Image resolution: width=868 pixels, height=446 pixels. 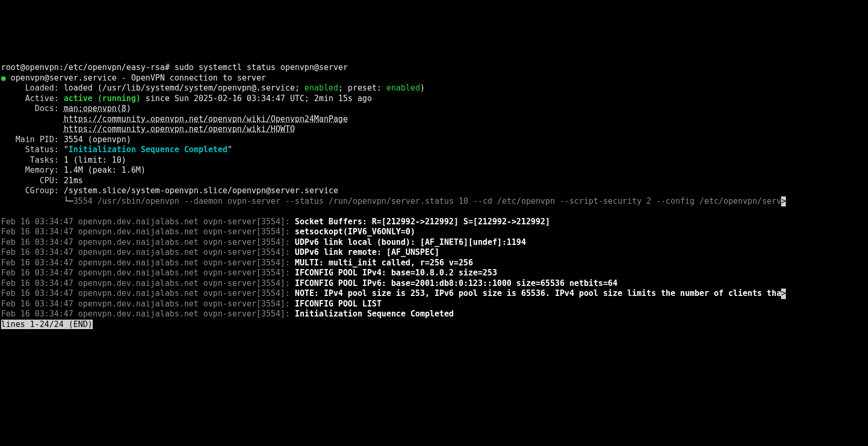 I want to click on process-line: └─3554 /usr/sbin/openvpn --daemon ovpn-s…, so click(x=393, y=201).